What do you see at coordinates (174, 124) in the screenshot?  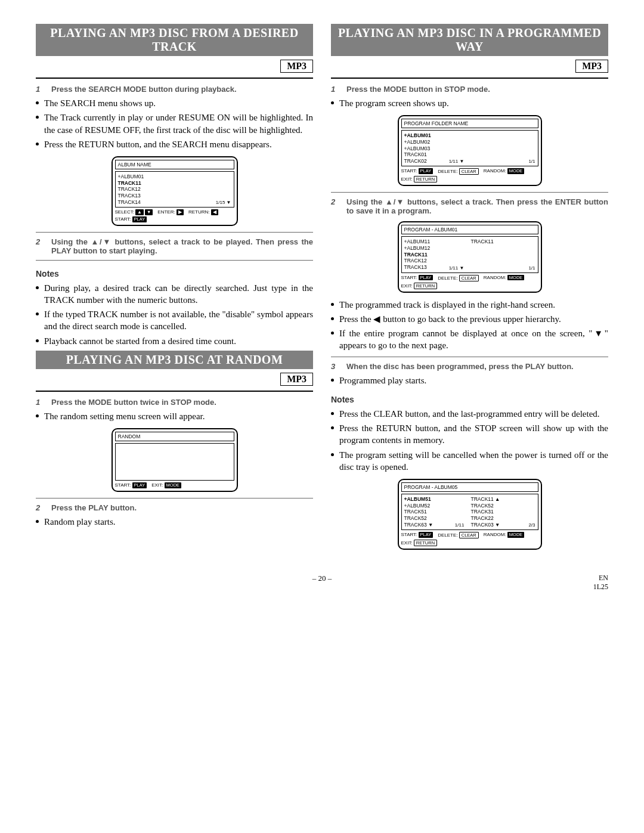 I see `bullet: The Track currently in play or under RES…` at bounding box center [174, 124].